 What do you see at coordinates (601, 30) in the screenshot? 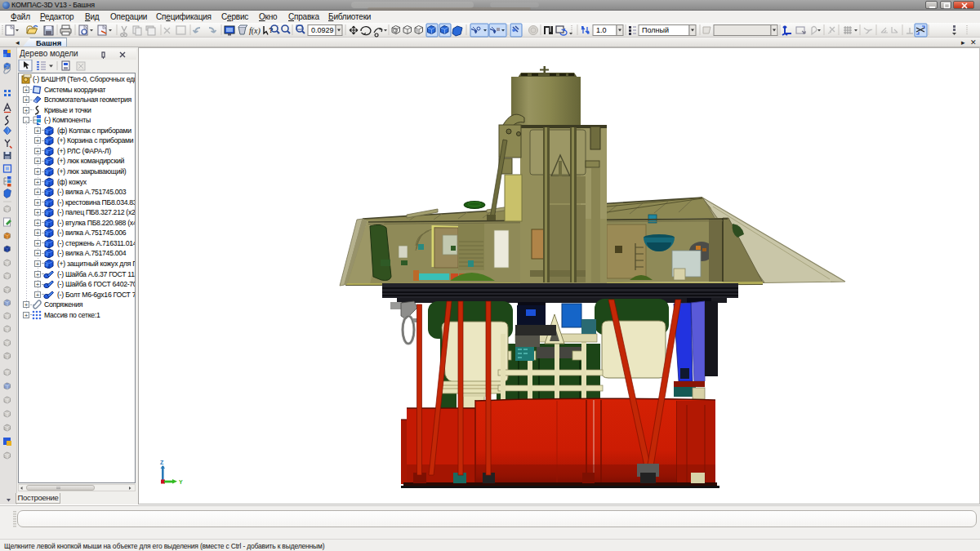
I see `svg-text: 1.0` at bounding box center [601, 30].